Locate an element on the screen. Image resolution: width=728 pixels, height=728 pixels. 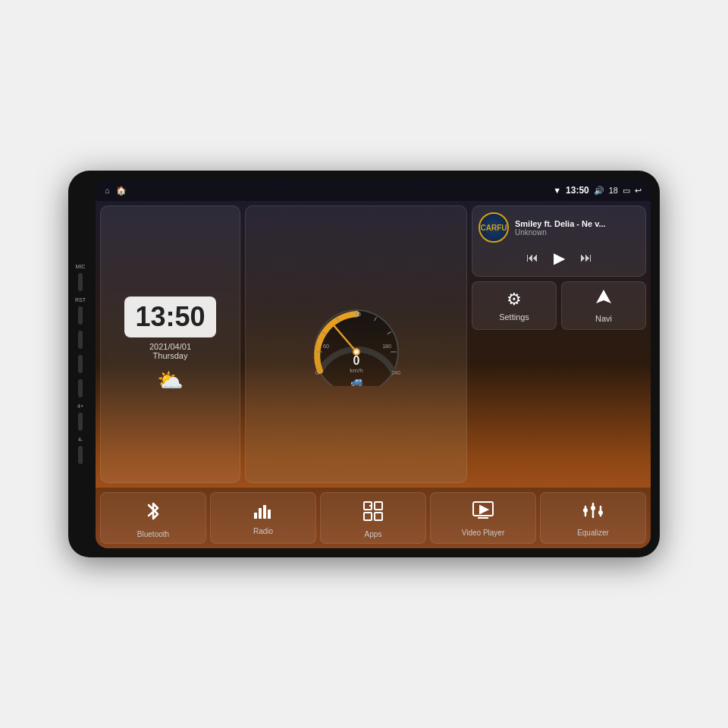
clock-time: 13:50 is located at coordinates (170, 317).